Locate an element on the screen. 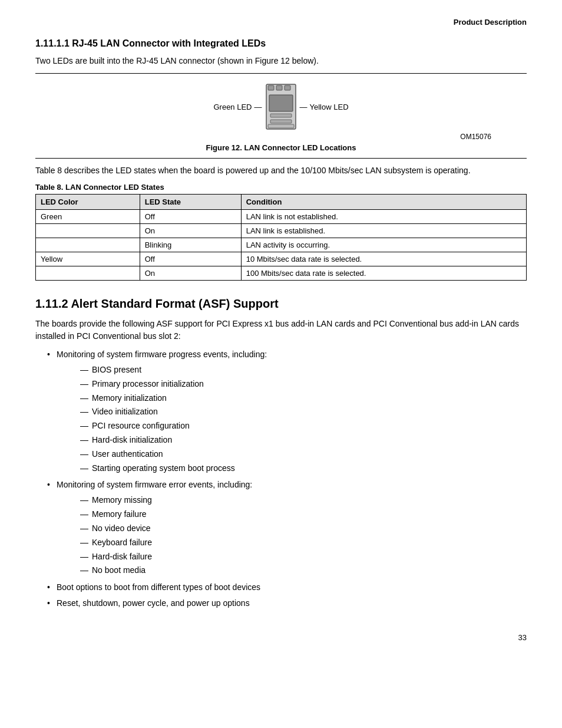 This screenshot has height=728, width=562. dash-item: Hard-disk failure is located at coordinates (303, 557).